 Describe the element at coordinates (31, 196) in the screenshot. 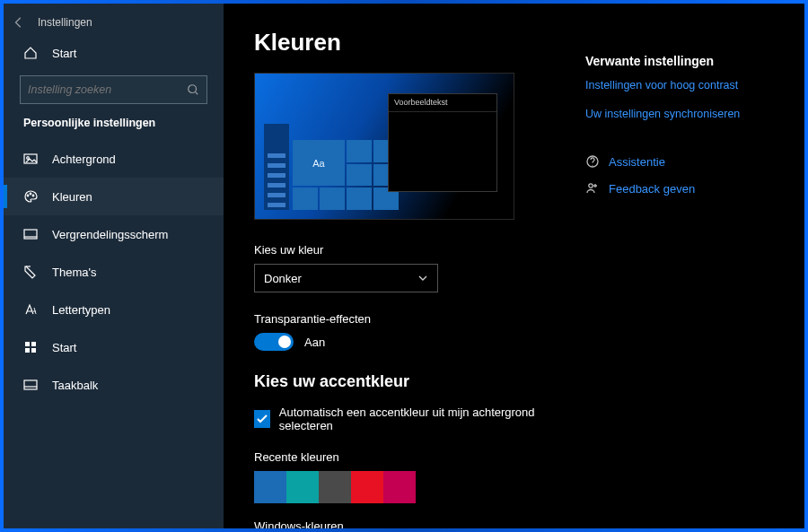

I see `palette-icon` at that location.